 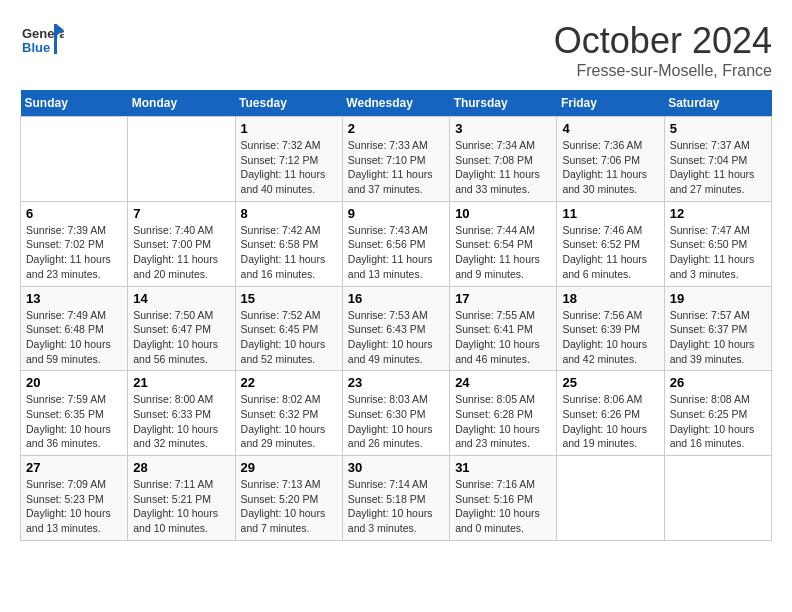 What do you see at coordinates (718, 328) in the screenshot?
I see `calendar-cell: 19Sunrise: 7:57 AM Sunset: 6:37 PM Dayli…` at bounding box center [718, 328].